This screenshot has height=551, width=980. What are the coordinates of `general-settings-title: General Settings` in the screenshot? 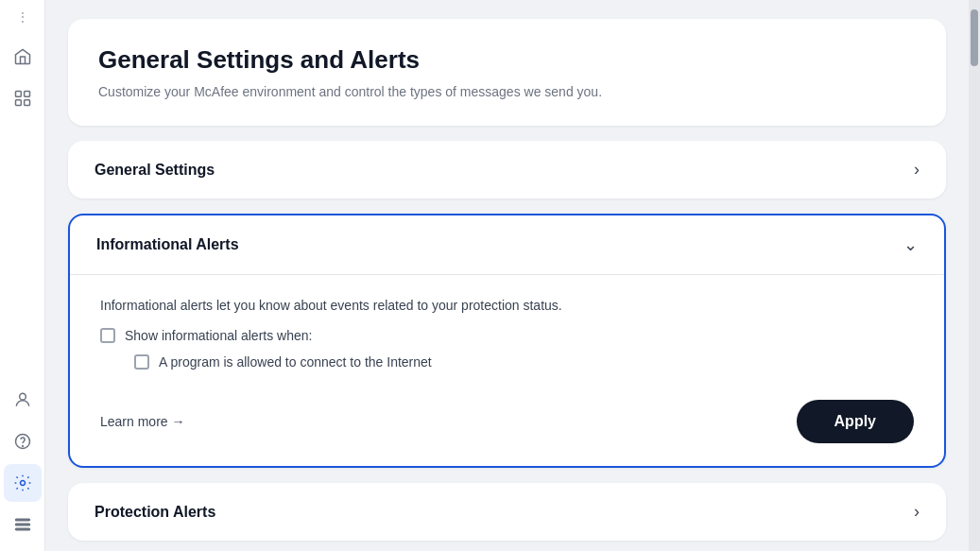 It's located at (155, 170).